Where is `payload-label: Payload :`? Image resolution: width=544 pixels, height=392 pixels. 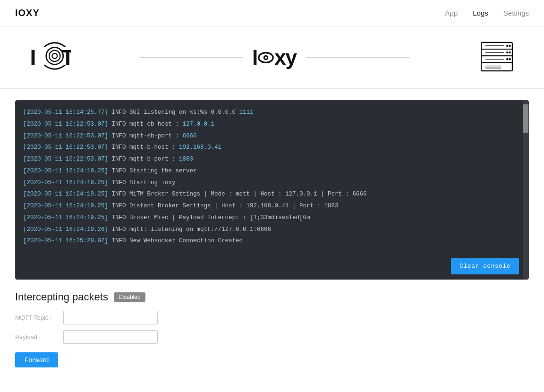
payload-label: Payload : is located at coordinates (36, 337).